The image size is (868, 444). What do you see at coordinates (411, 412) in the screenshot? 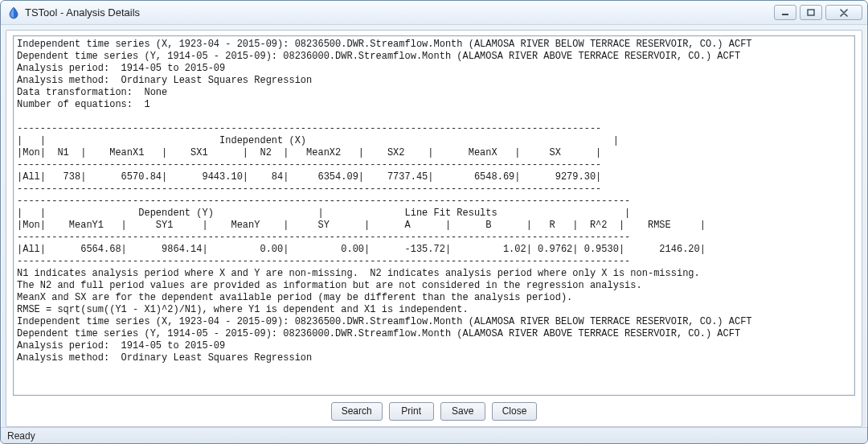
I see `print-button: Print` at bounding box center [411, 412].